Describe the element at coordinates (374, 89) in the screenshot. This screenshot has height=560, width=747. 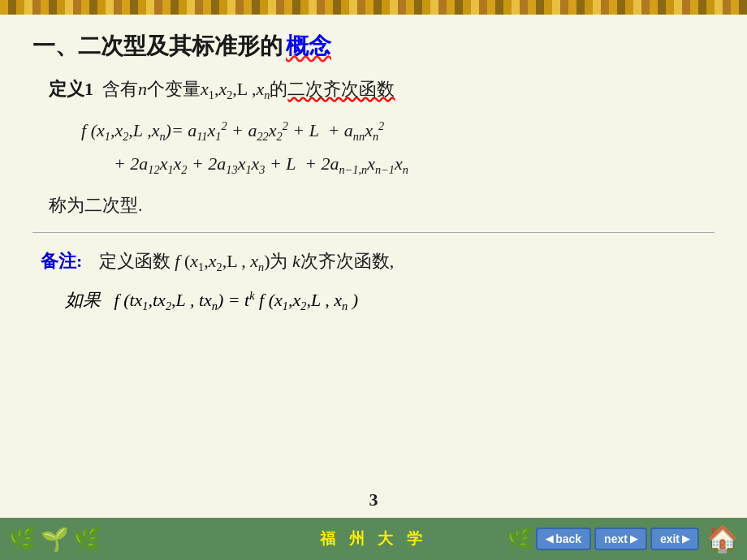
I see `definition-line: 定义1 含有n个变量x1,x2,L ,xn的二次齐次函数` at that location.